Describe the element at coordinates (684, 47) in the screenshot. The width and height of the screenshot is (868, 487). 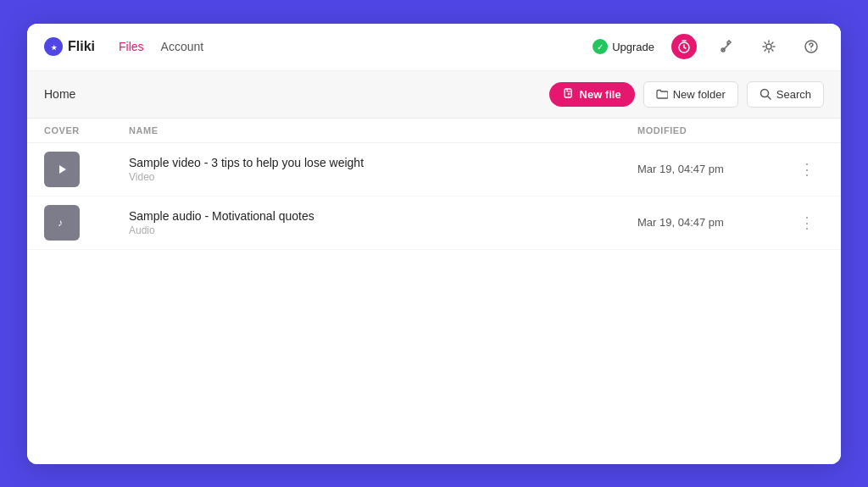
I see `timer-button` at that location.